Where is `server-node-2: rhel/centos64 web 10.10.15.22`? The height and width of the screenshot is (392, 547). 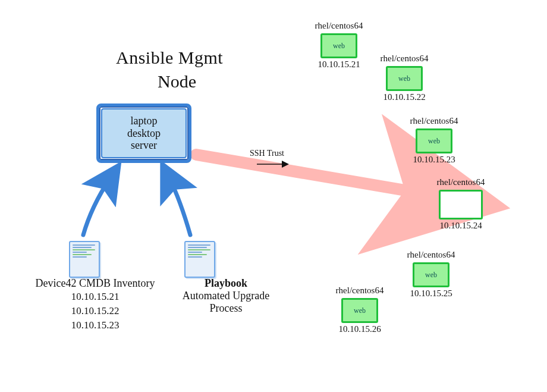
server-node-2: rhel/centos64 web 10.10.15.22 is located at coordinates (404, 78).